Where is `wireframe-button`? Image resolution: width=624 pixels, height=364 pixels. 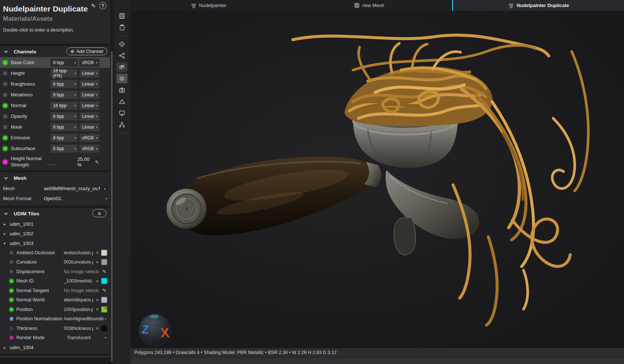
wireframe-button is located at coordinates (122, 102).